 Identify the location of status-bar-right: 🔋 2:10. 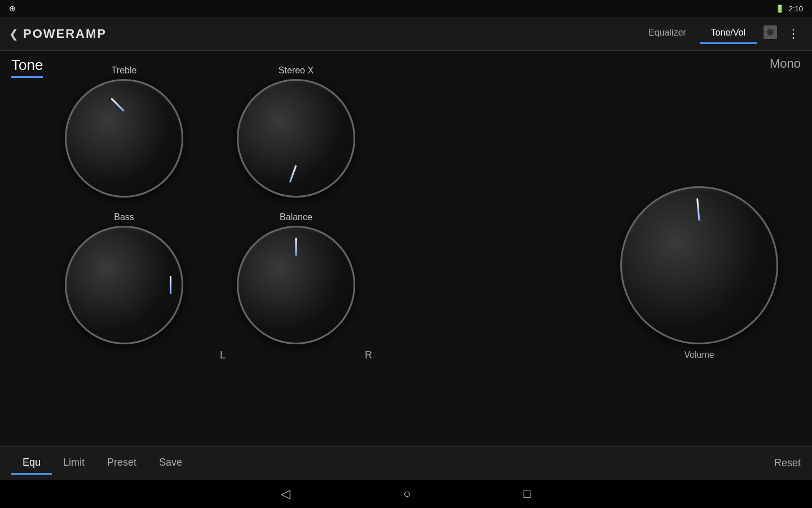
(789, 9).